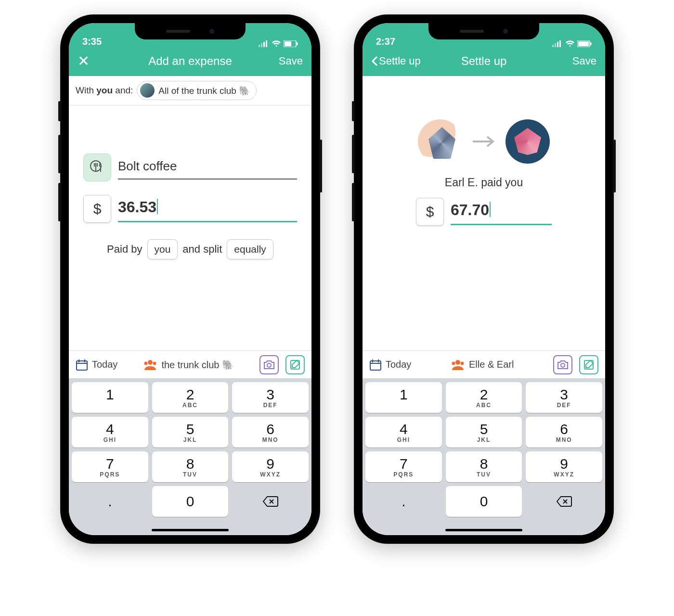 This screenshot has width=674, height=616. I want to click on split-method-button: equally, so click(250, 249).